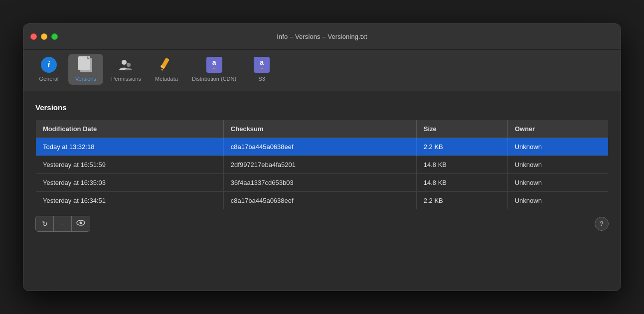 The image size is (644, 314). I want to click on info-icon: i, so click(49, 65).